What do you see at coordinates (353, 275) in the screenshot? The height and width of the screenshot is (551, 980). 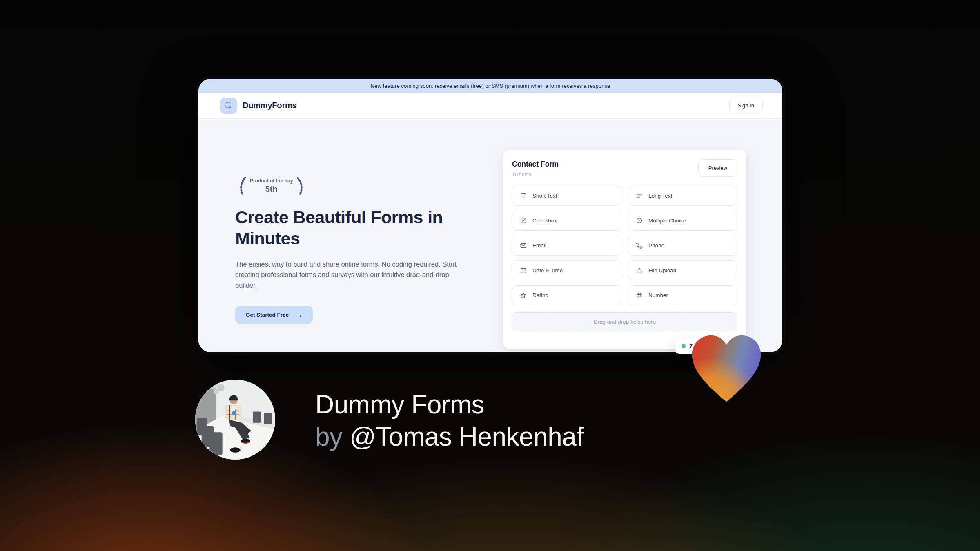 I see `hero-description: The easiest way to build and share onlin…` at bounding box center [353, 275].